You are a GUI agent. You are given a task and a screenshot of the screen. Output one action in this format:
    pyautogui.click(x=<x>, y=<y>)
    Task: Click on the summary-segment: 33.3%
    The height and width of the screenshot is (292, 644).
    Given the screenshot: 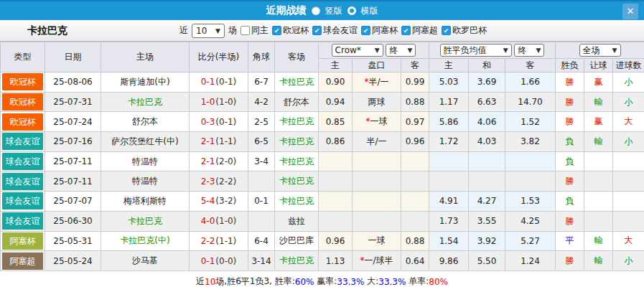 What is the action you would take?
    pyautogui.click(x=392, y=282)
    